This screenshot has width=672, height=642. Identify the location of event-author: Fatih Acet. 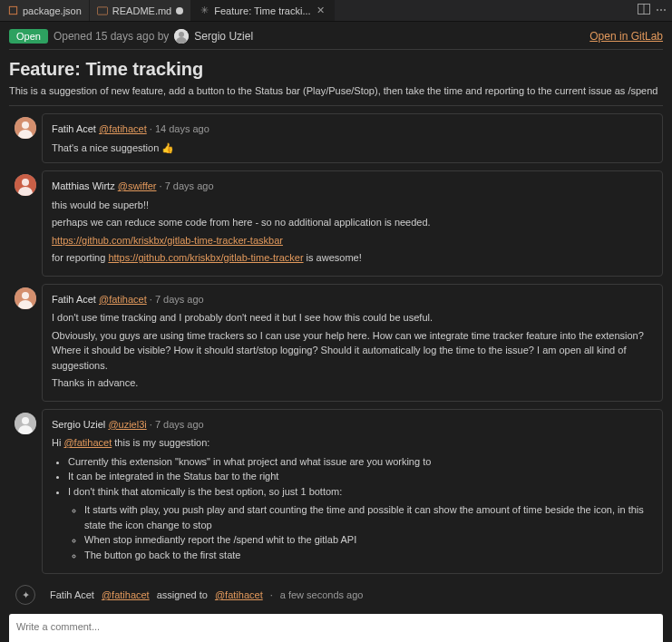
(73, 595).